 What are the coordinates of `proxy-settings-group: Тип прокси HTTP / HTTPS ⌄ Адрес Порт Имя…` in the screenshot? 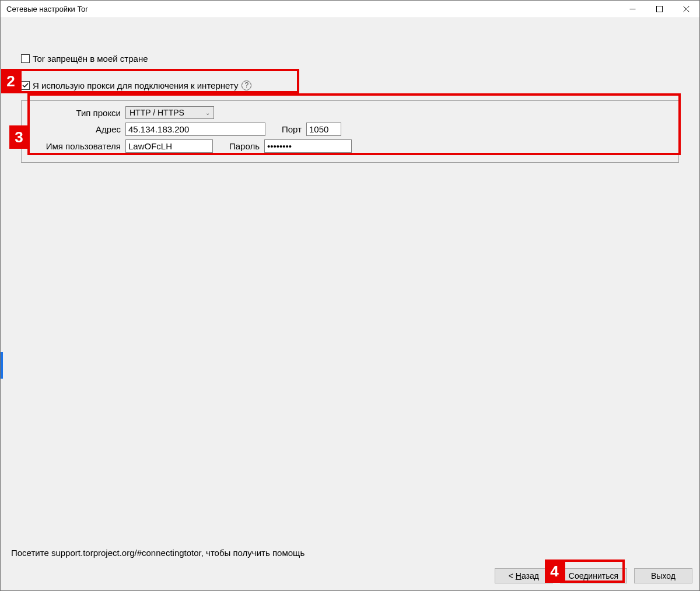 It's located at (350, 132).